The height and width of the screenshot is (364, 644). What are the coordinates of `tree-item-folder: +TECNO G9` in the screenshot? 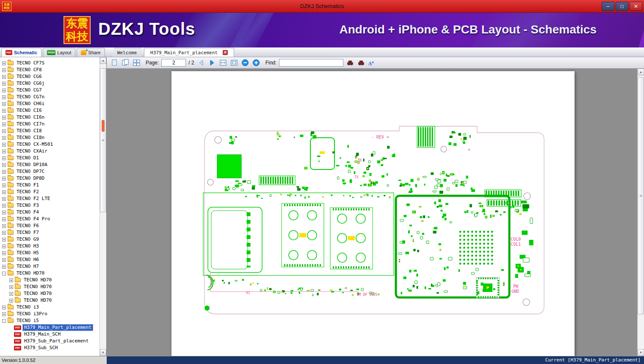 It's located at (50, 239).